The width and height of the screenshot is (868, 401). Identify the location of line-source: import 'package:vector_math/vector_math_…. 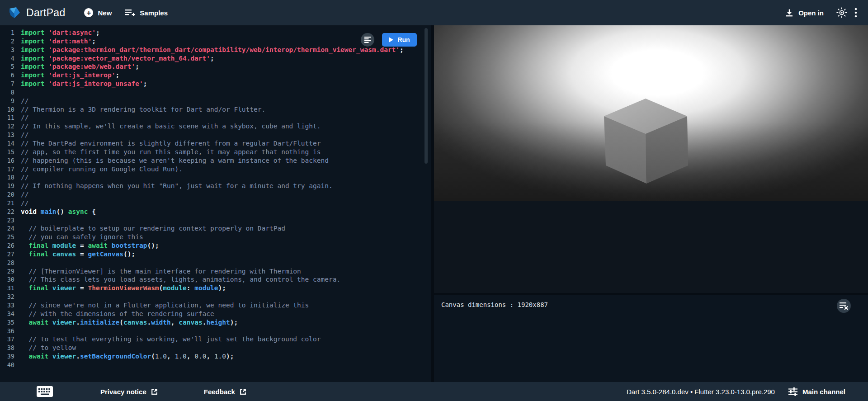
(118, 59).